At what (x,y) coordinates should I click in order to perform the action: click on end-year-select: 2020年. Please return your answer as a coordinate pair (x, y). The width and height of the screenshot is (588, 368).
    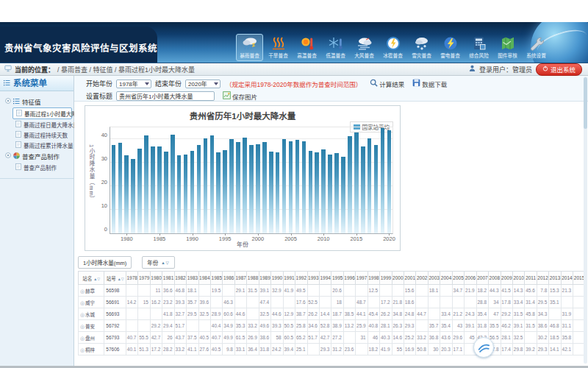
    Looking at the image, I should click on (203, 84).